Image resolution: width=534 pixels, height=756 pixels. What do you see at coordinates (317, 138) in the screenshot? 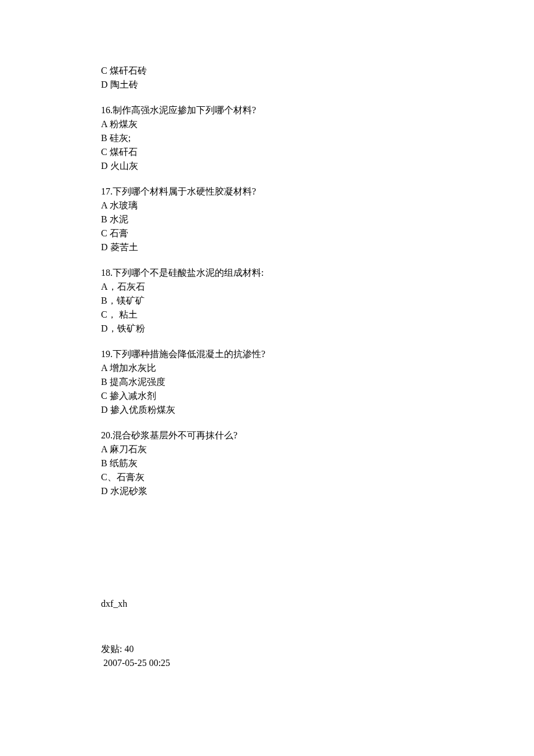
I see `question-16: 16.制作高强水泥应掺加下列哪个材料? A 粉煤灰 B 硅灰; C 煤矸石 D …` at bounding box center [317, 138].